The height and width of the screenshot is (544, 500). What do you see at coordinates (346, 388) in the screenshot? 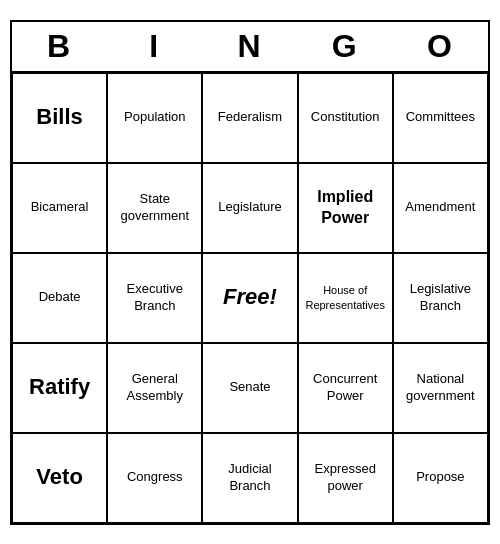
I see `bingo-cell-18: Concurrent Power` at bounding box center [346, 388].